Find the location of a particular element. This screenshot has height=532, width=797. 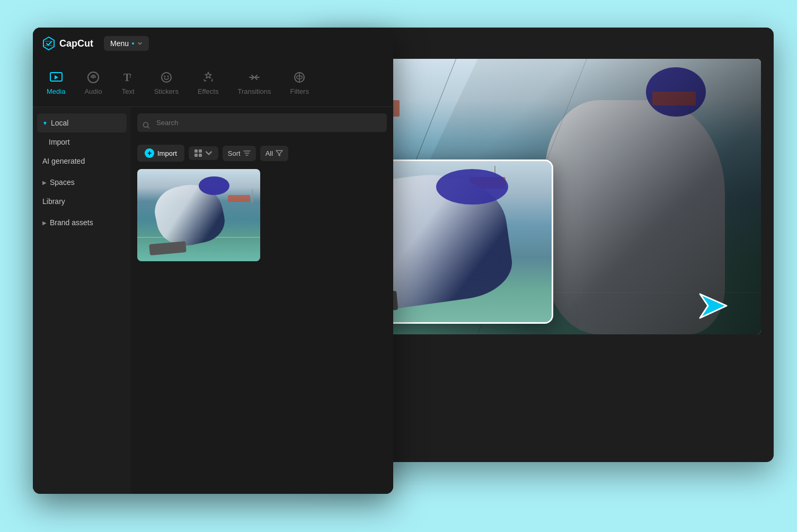

capcut-logo-icon is located at coordinates (49, 43).